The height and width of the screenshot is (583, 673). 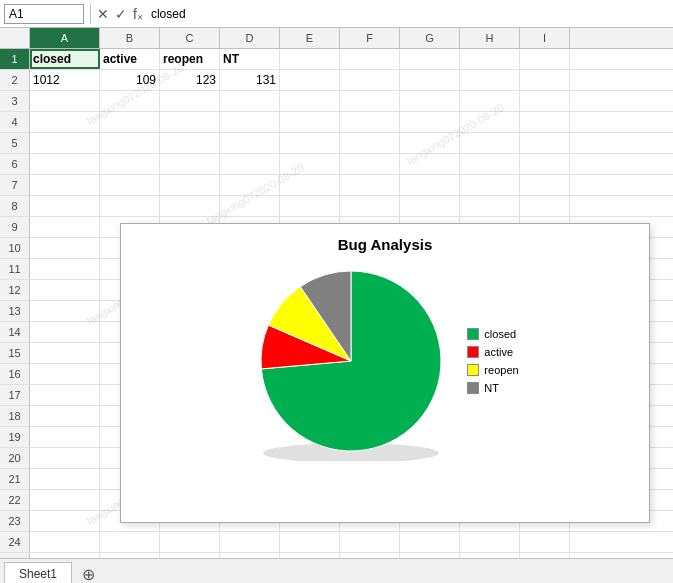 I want to click on col-header-f: F, so click(x=370, y=38).